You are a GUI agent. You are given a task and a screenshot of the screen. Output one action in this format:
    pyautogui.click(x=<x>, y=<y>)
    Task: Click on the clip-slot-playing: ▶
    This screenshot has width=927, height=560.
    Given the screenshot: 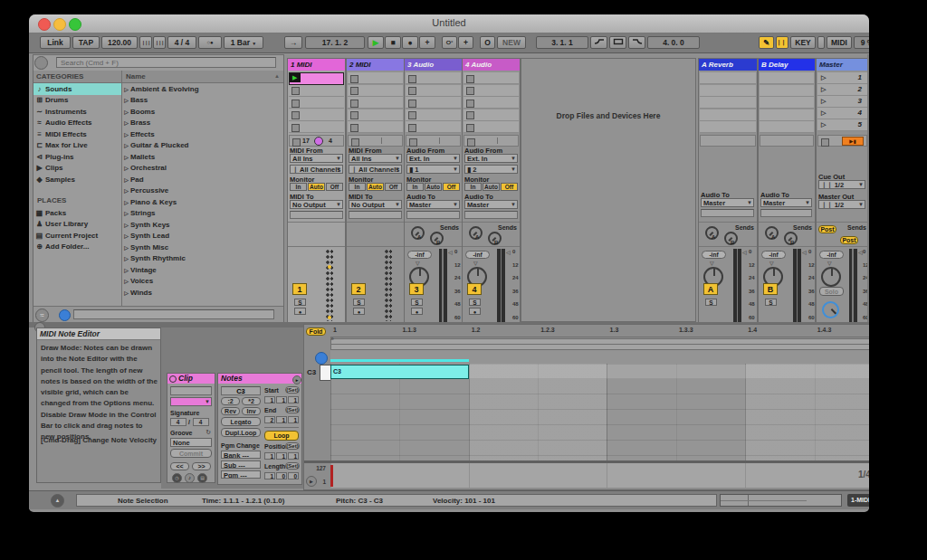 What is the action you would take?
    pyautogui.click(x=317, y=79)
    